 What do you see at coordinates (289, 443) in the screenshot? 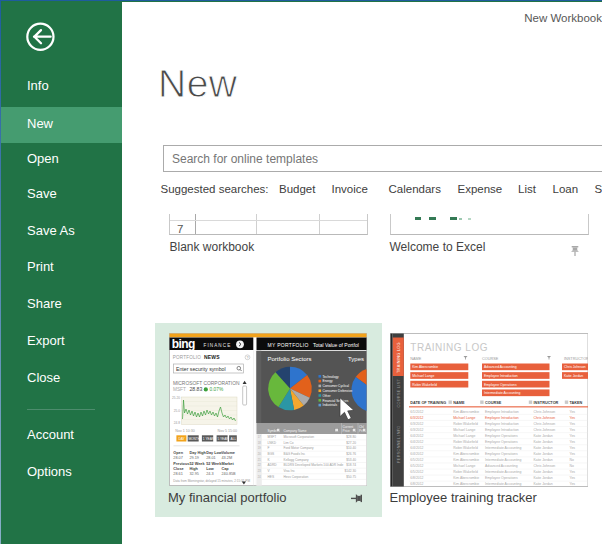
I see `svg-text: Lim Co` at bounding box center [289, 443].